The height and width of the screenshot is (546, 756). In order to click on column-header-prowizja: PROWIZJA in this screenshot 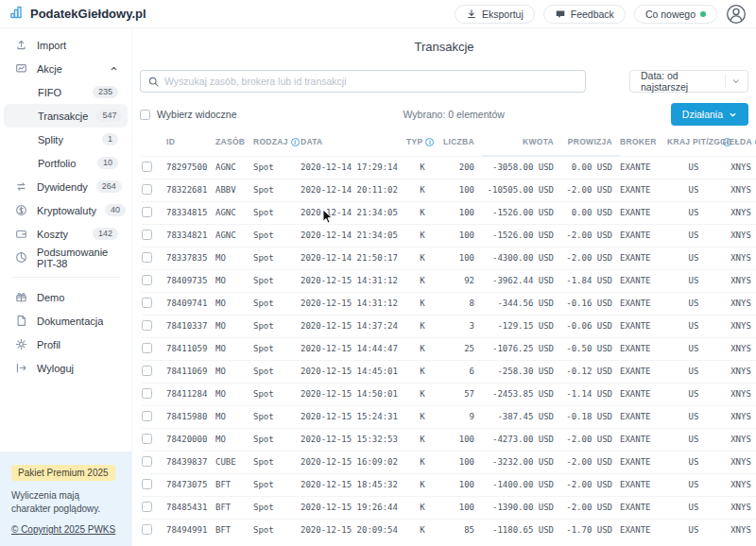, I will do `click(591, 143)`.